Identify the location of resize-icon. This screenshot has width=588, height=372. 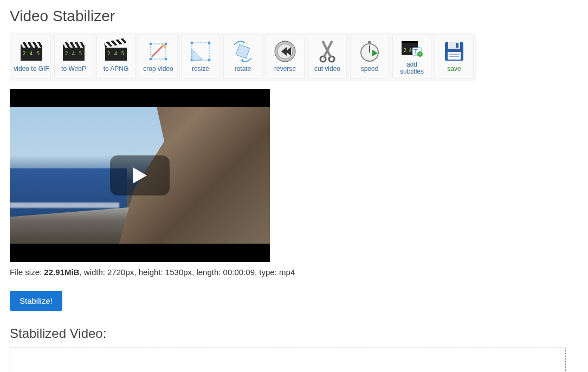
(201, 51).